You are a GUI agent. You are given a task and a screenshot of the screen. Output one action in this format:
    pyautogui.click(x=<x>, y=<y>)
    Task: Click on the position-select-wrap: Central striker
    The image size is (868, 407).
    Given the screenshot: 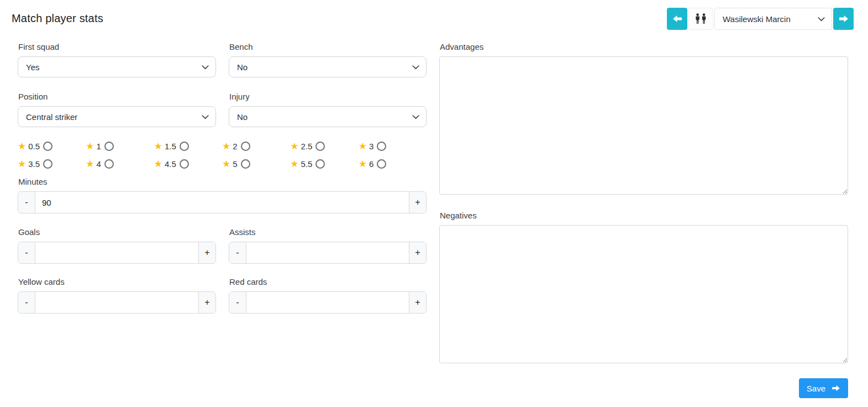 What is the action you would take?
    pyautogui.click(x=117, y=117)
    